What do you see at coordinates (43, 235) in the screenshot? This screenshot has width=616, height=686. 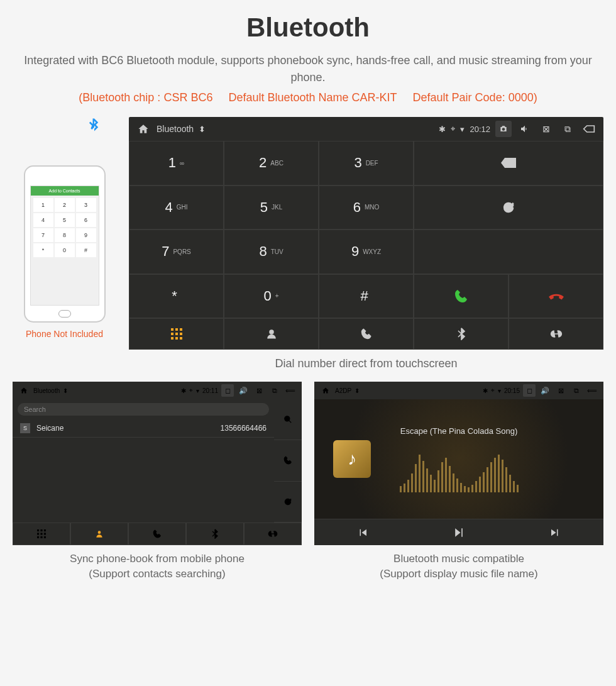 I see `phone-key: 7` at bounding box center [43, 235].